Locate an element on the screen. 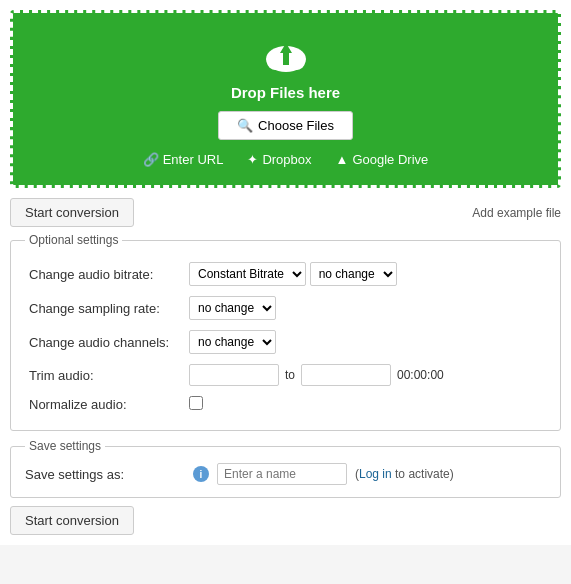 The image size is (571, 584). bitrate-label: Change audio bitrate: is located at coordinates (91, 274).